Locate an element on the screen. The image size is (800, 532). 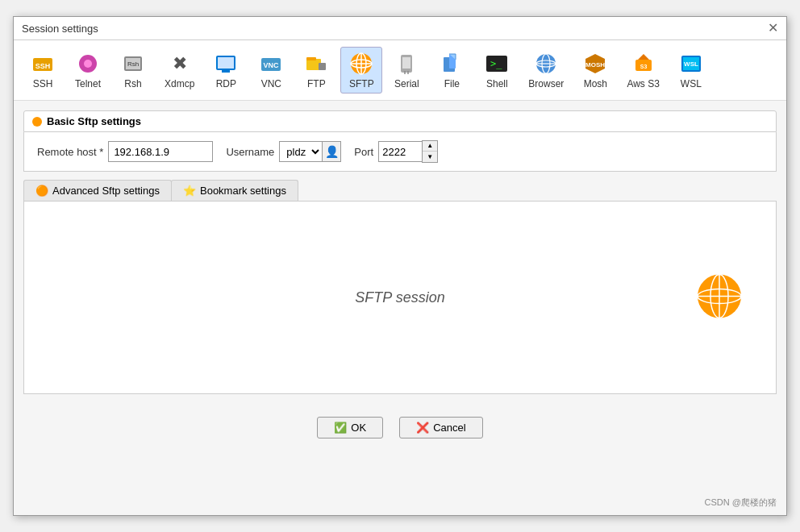
username-select: pldz is located at coordinates (301, 152).